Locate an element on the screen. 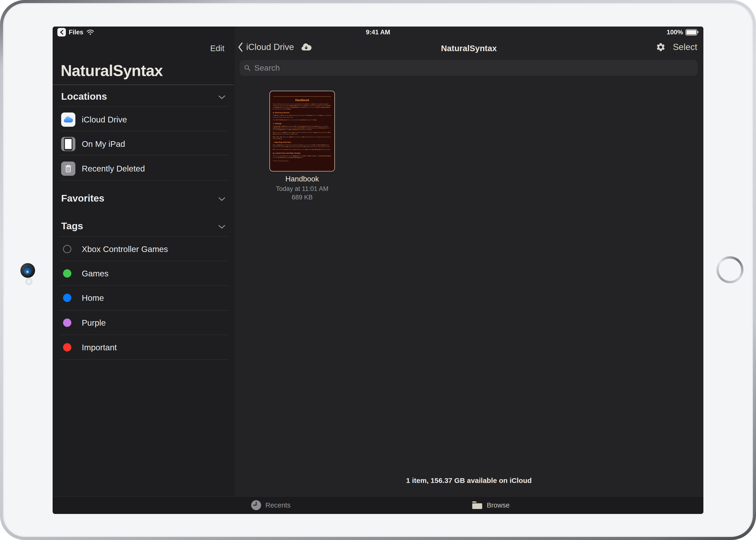 This screenshot has height=540, width=756. tab-recents: Recents is located at coordinates (271, 505).